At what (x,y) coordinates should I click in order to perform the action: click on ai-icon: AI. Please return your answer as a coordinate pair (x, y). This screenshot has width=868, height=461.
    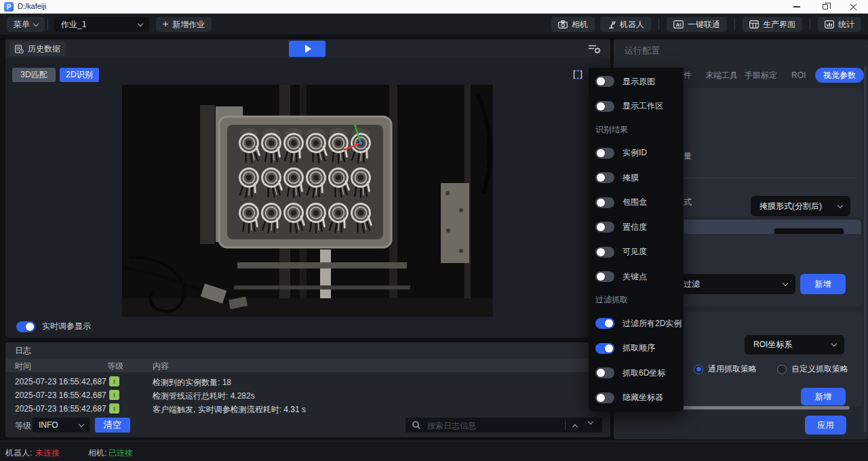
    Looking at the image, I should click on (678, 24).